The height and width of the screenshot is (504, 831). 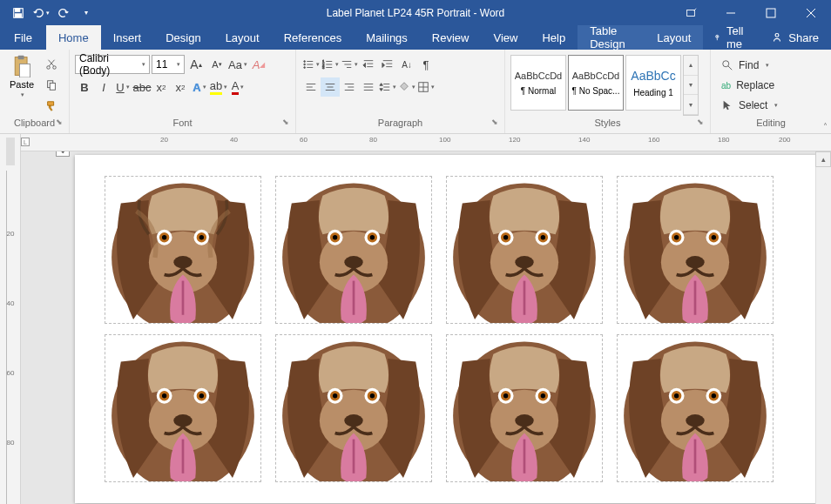 I want to click on paragraph-launcher: ⬊, so click(x=495, y=124).